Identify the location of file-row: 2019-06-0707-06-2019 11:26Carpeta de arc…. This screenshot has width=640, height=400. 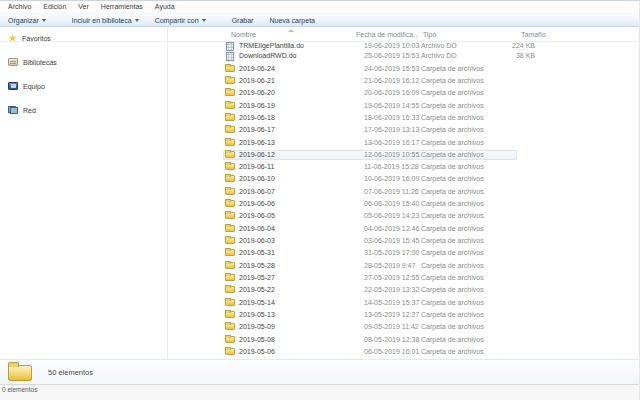
(404, 192).